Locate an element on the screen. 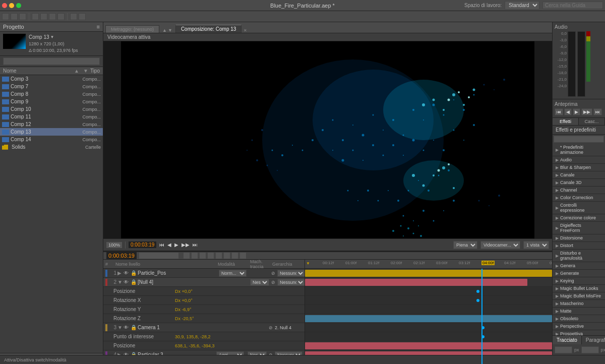 The height and width of the screenshot is (364, 605). project-item-comp13: Comp 13 Compo... is located at coordinates (51, 132).